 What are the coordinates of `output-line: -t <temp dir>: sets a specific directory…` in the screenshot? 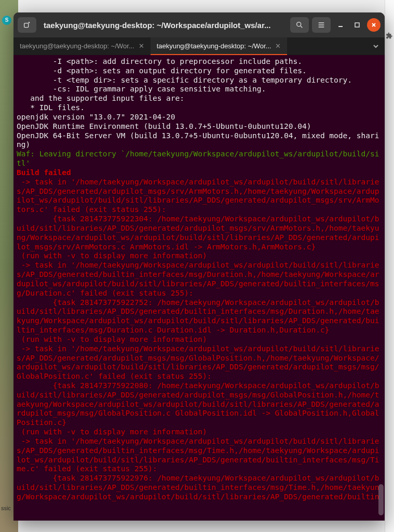 It's located at (199, 81).